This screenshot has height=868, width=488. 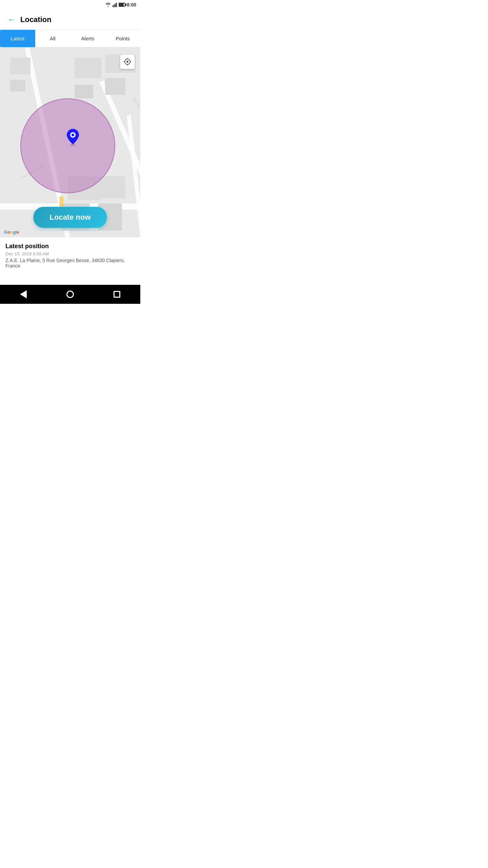 What do you see at coordinates (117, 294) in the screenshot?
I see `recents-nav-icon` at bounding box center [117, 294].